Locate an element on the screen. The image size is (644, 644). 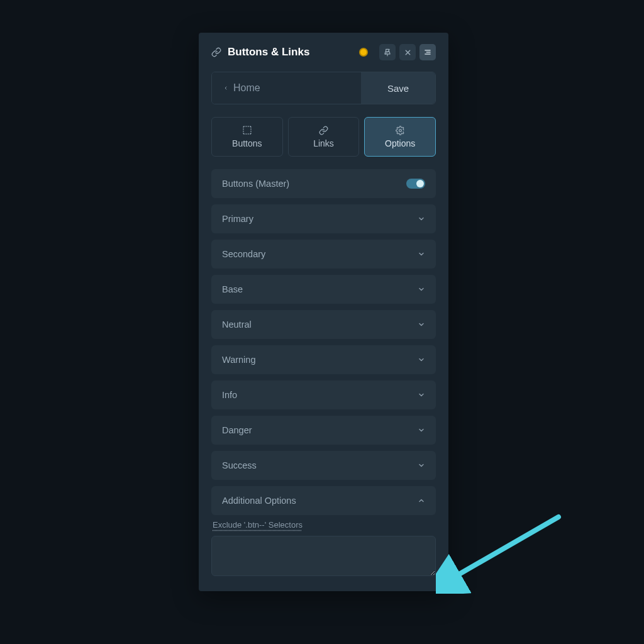
option-label: Success is located at coordinates (239, 465).